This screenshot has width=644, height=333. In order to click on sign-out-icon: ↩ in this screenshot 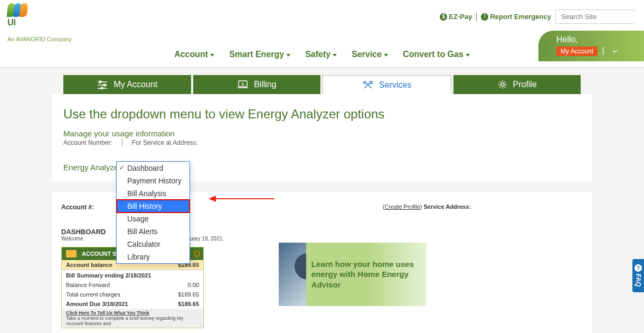, I will do `click(615, 51)`.